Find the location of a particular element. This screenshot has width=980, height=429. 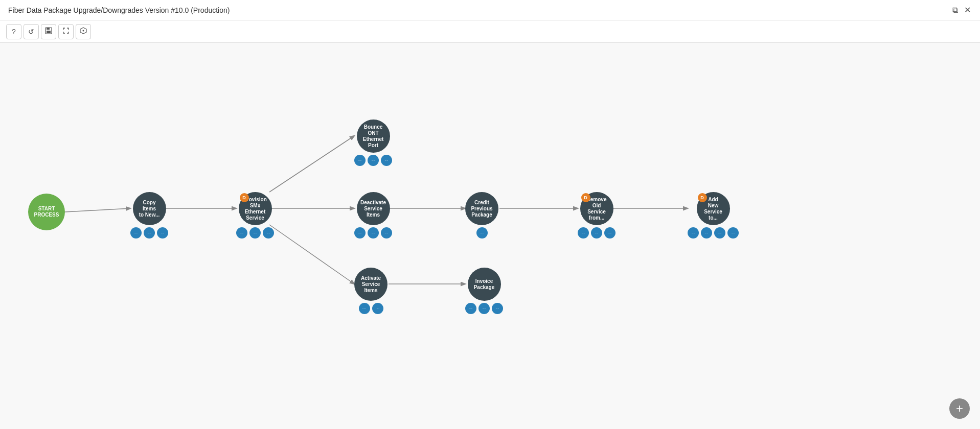

deactivate-subnode-3: ····· is located at coordinates (386, 233).